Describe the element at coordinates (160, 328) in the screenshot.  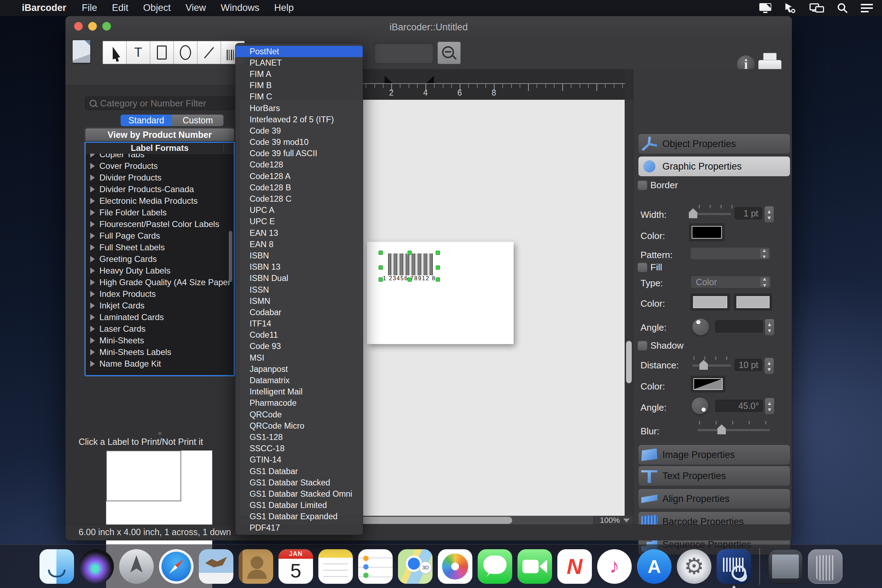
I see `list-item: Laser Cards` at that location.